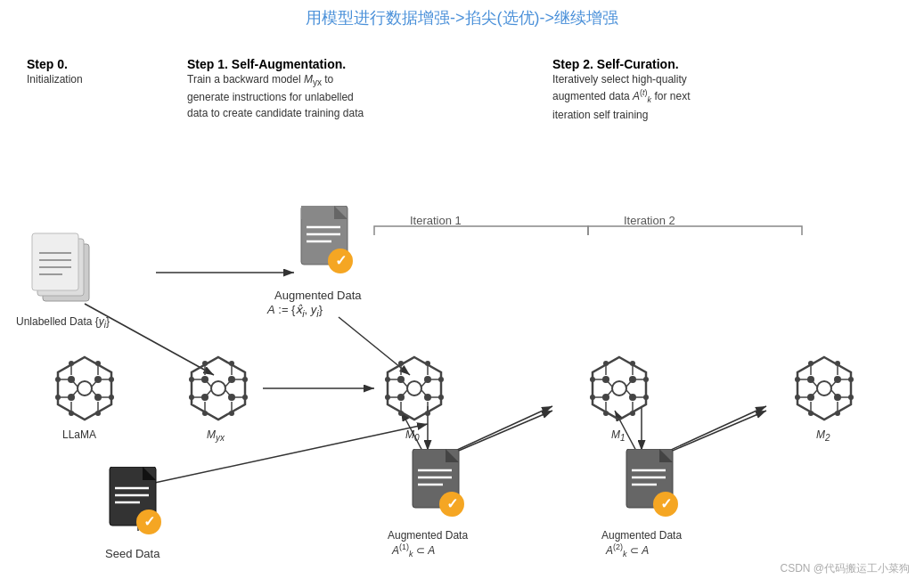 The image size is (924, 587). I want to click on m2-svg, so click(824, 388).